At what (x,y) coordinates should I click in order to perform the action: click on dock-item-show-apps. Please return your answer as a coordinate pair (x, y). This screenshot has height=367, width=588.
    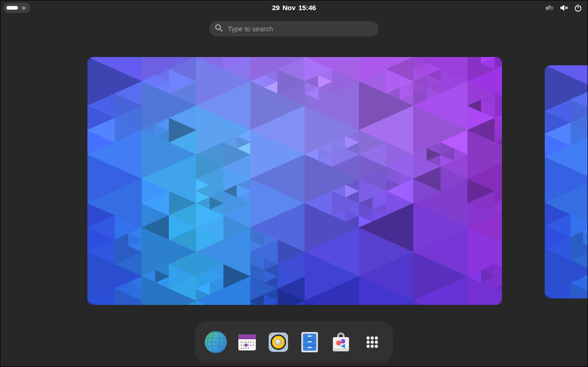
    Looking at the image, I should click on (372, 342).